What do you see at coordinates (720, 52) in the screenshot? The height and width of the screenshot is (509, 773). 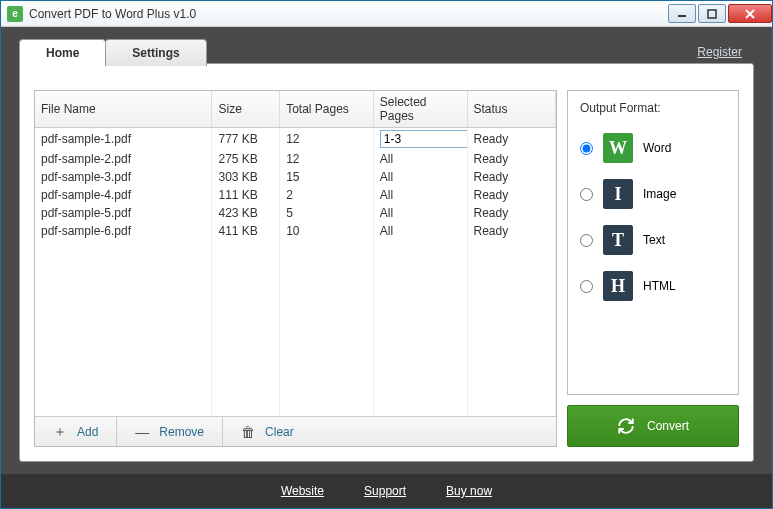 I see `register-link: Register` at bounding box center [720, 52].